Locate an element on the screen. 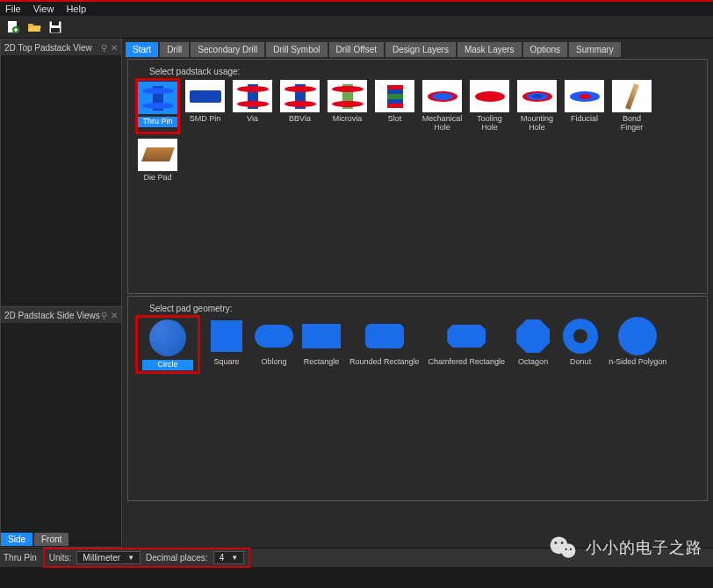 The image size is (713, 588). geom-label: Chamfered Rectangle is located at coordinates (467, 362).